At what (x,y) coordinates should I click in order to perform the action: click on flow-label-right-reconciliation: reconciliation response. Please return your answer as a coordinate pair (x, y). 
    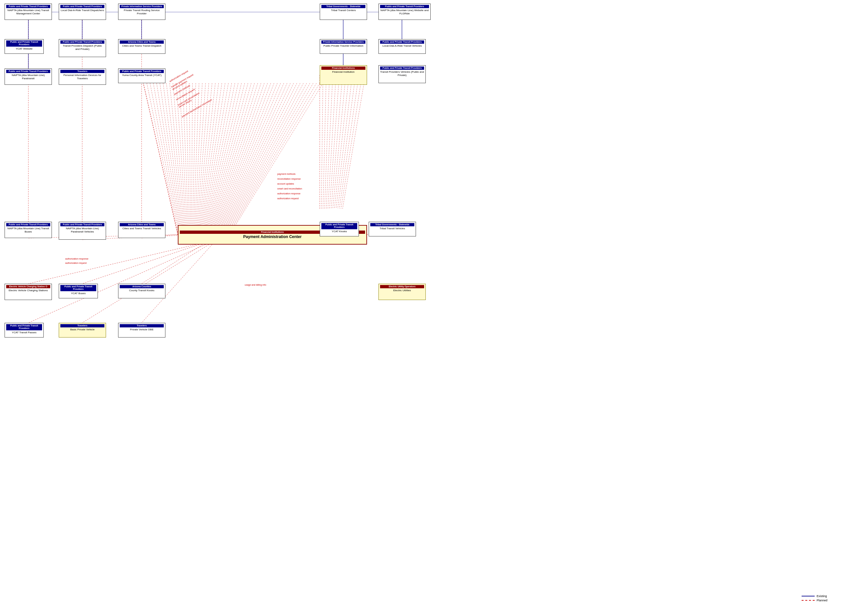
    Looking at the image, I should click on (289, 179).